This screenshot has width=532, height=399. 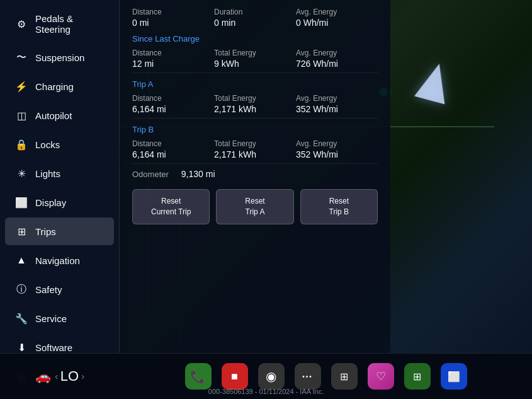 What do you see at coordinates (235, 376) in the screenshot?
I see `stop-app: ■` at bounding box center [235, 376].